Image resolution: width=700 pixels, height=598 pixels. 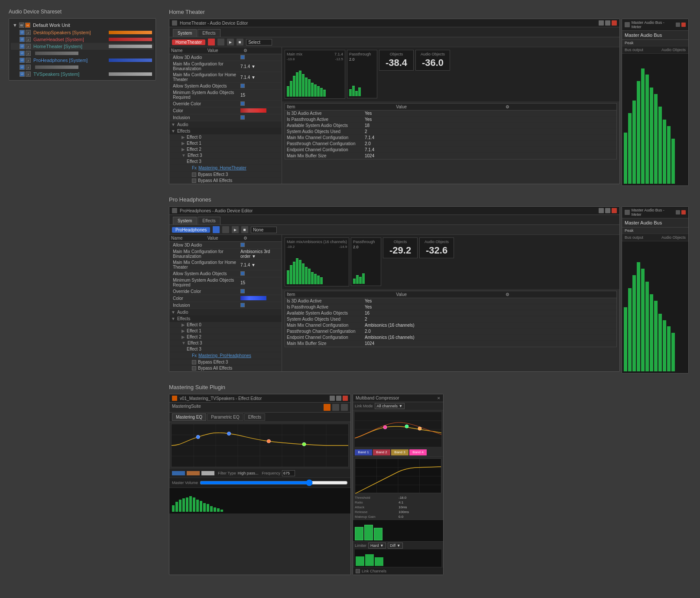 I want to click on band-3-btn: Band 3, so click(x=400, y=452).